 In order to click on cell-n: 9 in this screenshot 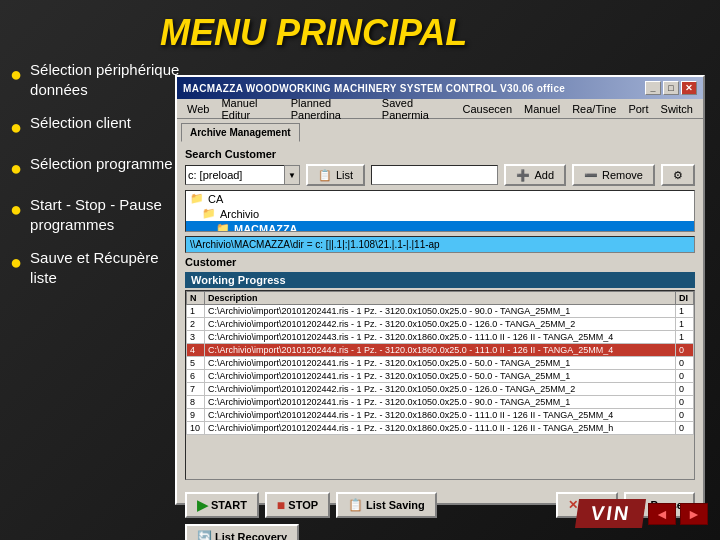, I will do `click(196, 416)`.